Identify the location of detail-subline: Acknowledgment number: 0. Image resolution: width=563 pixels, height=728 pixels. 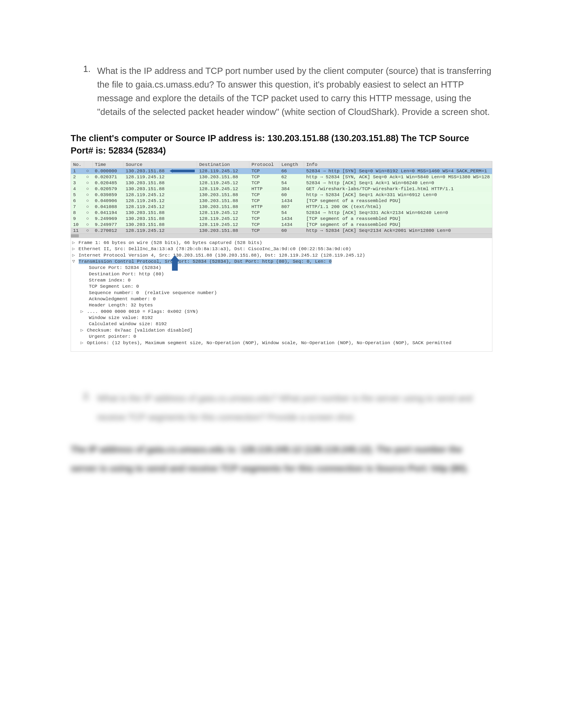
(282, 299).